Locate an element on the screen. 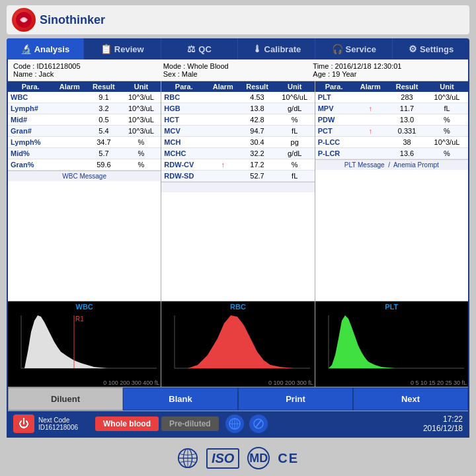 The height and width of the screenshot is (476, 476). plt-chart-title: PLT is located at coordinates (391, 307).